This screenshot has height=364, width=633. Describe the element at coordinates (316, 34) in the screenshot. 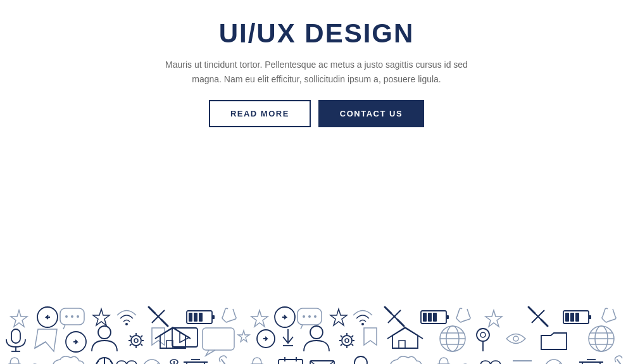

I see `page-title: UI/UX DESIGN` at that location.